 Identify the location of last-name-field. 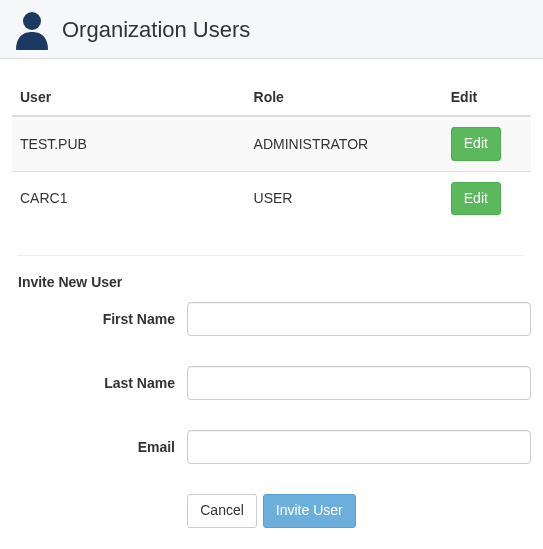
(359, 383).